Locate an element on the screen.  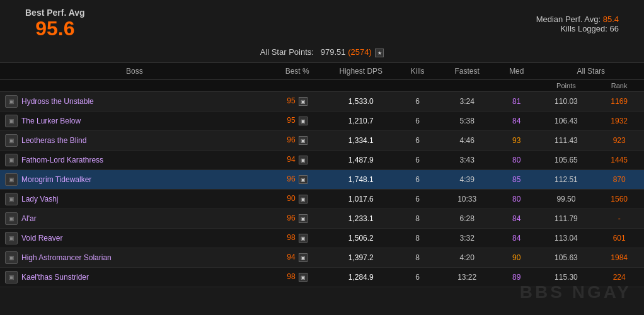
boss-name: High Astromancer Solarian is located at coordinates (67, 258).